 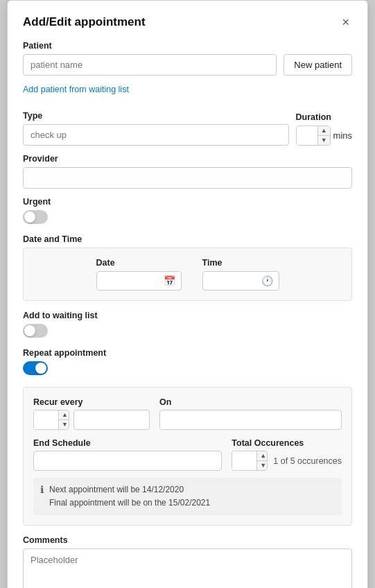 What do you see at coordinates (308, 461) in the screenshot?
I see `occ-of-label: 1 of 5 occurences` at bounding box center [308, 461].